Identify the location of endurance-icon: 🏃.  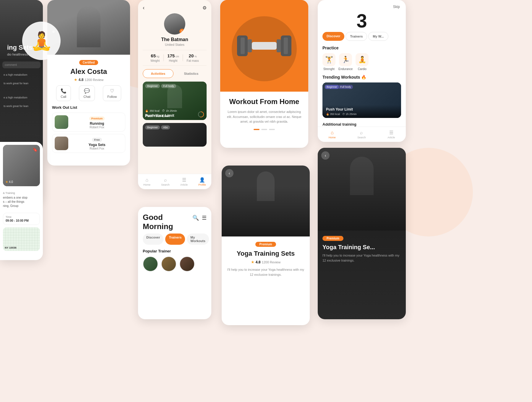
(346, 60).